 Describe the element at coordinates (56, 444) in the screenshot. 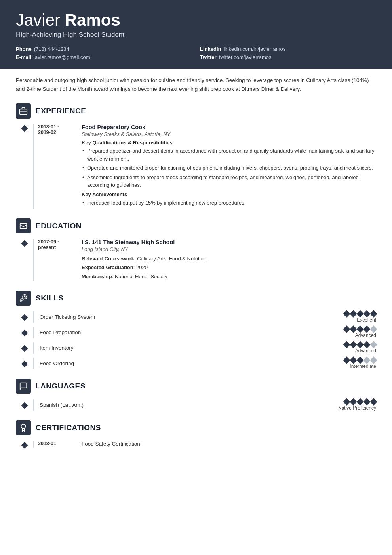

I see `cert-date: 2018-01` at that location.